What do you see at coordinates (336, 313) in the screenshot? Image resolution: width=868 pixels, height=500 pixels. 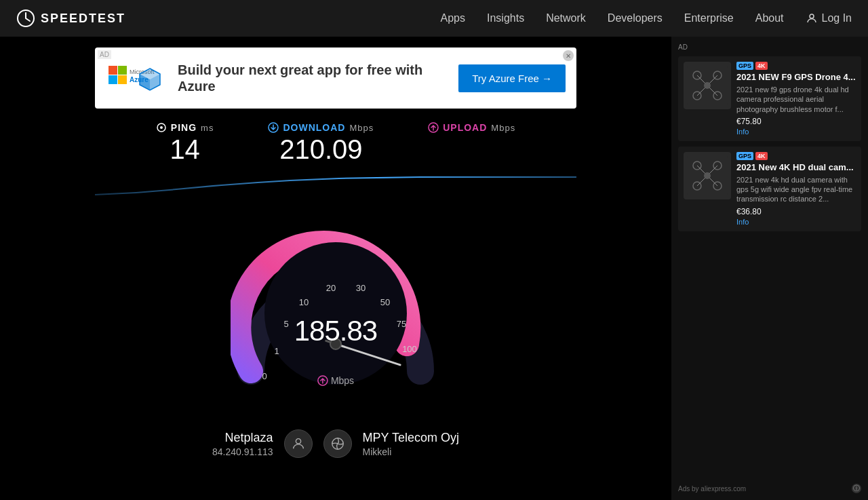 I see `speedometer-container: 0 1 5 10 20 30 50 75 100` at bounding box center [336, 313].